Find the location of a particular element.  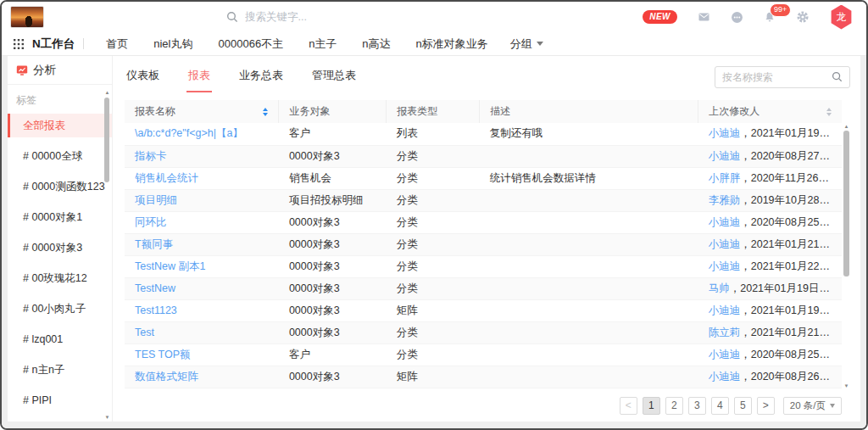

cell-last-editor: 小迪迪，2021年01月19日 16:19 is located at coordinates (770, 310).